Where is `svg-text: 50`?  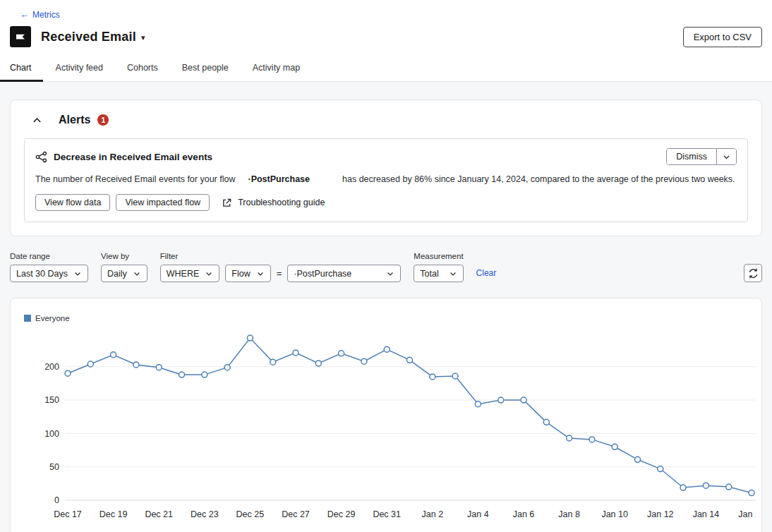 svg-text: 50 is located at coordinates (54, 467).